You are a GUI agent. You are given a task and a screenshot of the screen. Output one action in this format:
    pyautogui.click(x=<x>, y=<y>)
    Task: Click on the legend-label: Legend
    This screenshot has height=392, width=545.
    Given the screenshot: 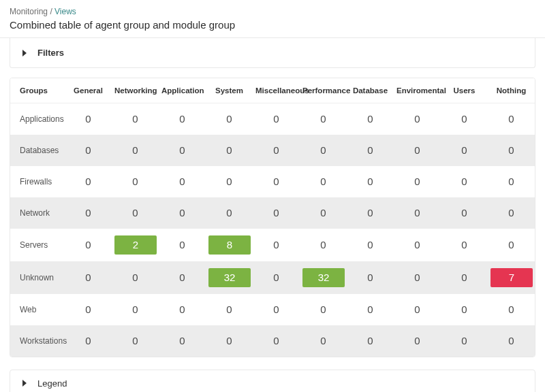 What is the action you would take?
    pyautogui.click(x=52, y=384)
    